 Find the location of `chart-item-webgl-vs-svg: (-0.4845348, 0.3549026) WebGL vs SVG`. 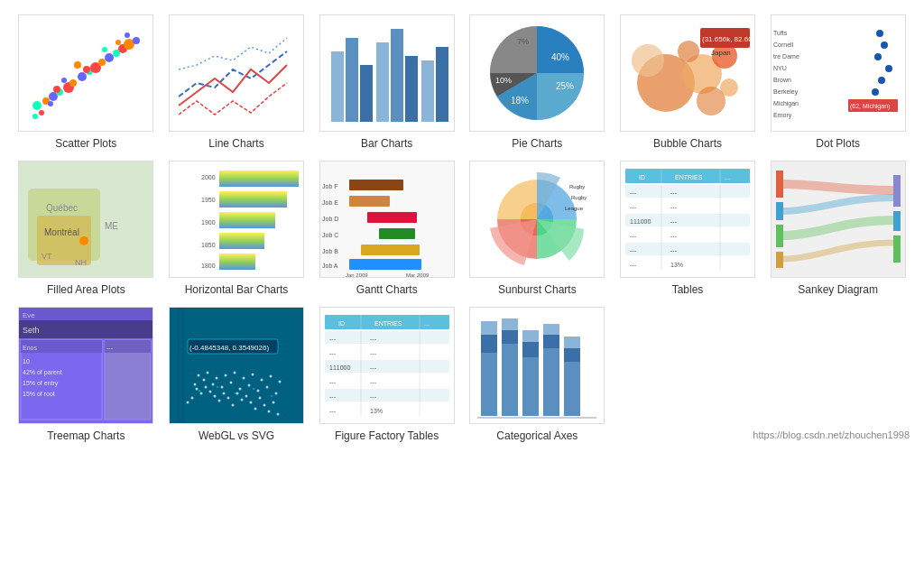

chart-item-webgl-vs-svg: (-0.4845348, 0.3549026) WebGL vs SVG is located at coordinates (236, 374).